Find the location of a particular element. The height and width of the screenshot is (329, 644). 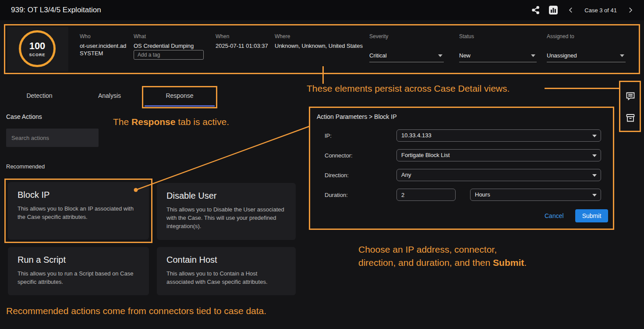

annotation-recommended-text: Recommended actions come from connectors… is located at coordinates (136, 311).